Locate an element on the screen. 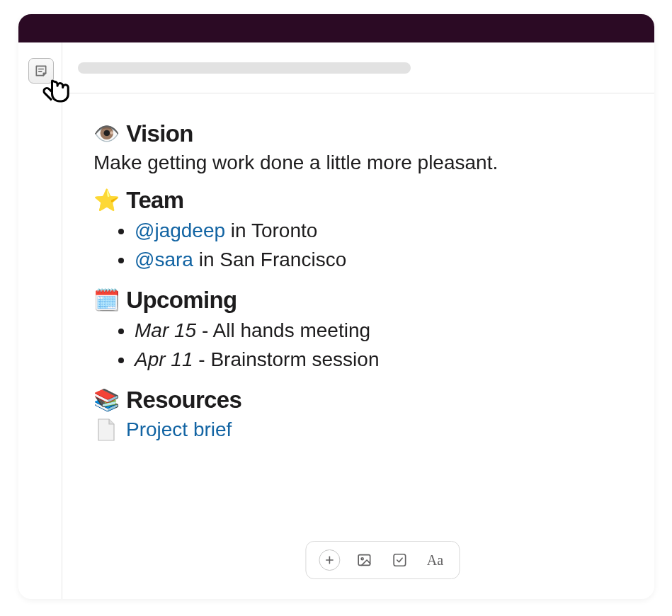 This screenshot has width=672, height=616. mention-jagdeep: @jagdeep is located at coordinates (180, 231).